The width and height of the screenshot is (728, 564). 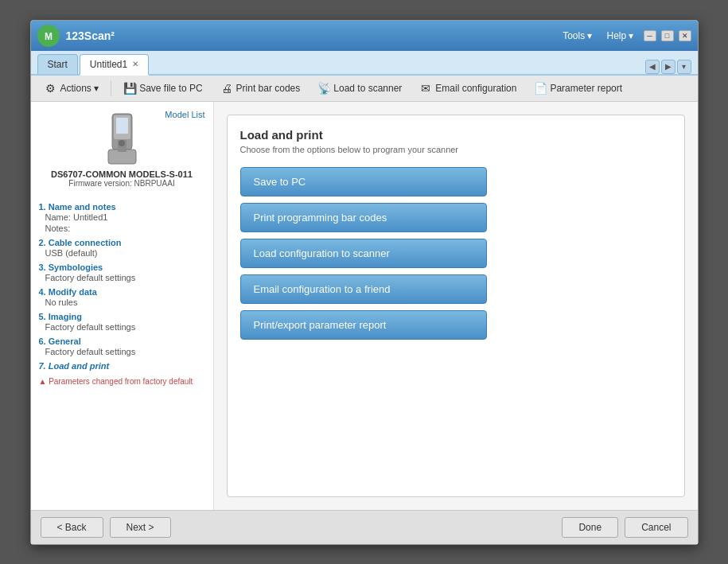 What do you see at coordinates (364, 181) in the screenshot?
I see `action-btn-1: Save to PC` at bounding box center [364, 181].